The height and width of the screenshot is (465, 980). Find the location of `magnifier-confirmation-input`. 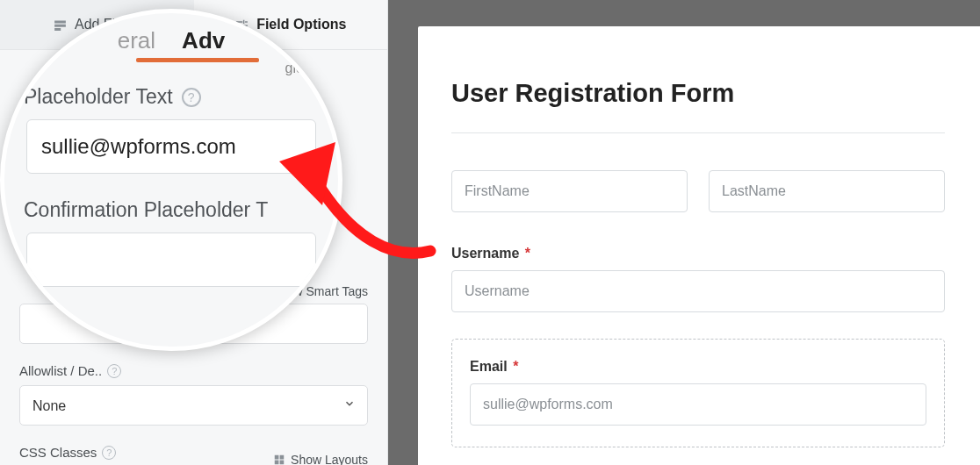

magnifier-confirmation-input is located at coordinates (171, 260).